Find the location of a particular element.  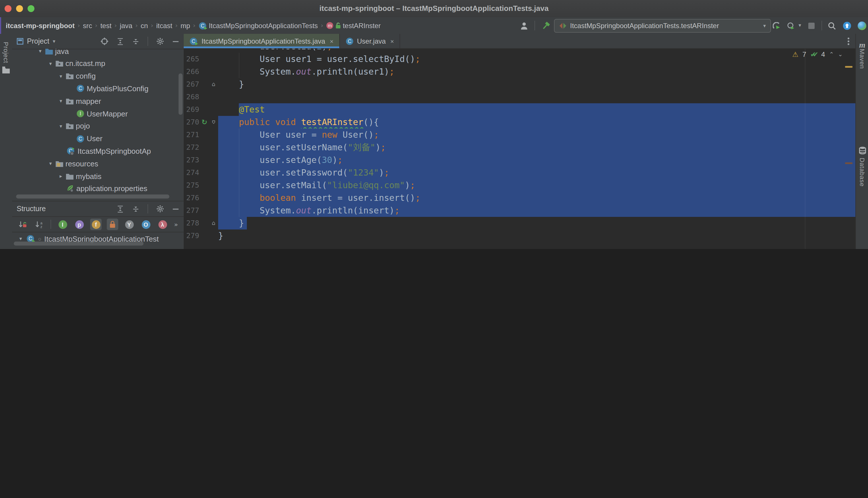

code-line: 271 User user = new User(); is located at coordinates (519, 135).